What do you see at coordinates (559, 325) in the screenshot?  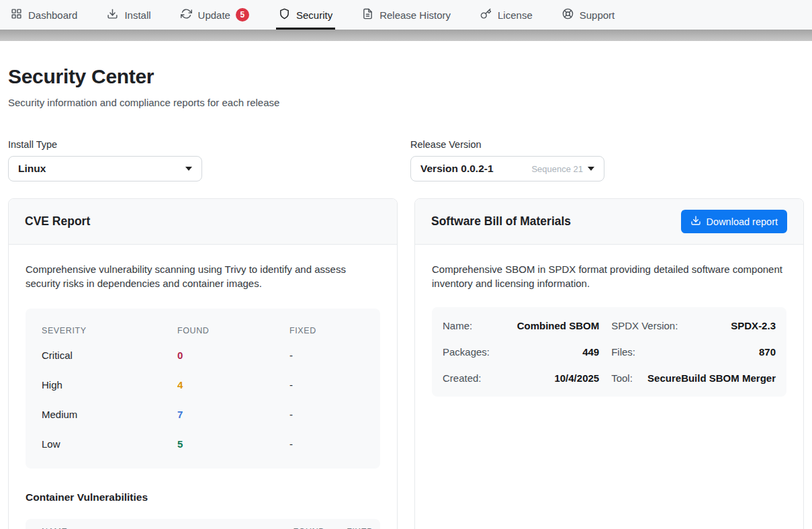 I see `detail-value: Combined SBOM` at bounding box center [559, 325].